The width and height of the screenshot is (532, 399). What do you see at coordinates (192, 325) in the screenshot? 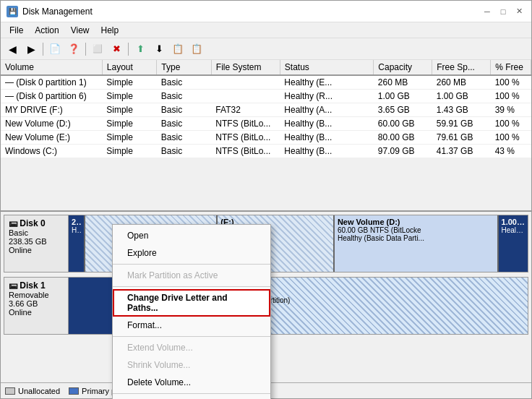
I see `ctx-format: Format...` at bounding box center [192, 325].